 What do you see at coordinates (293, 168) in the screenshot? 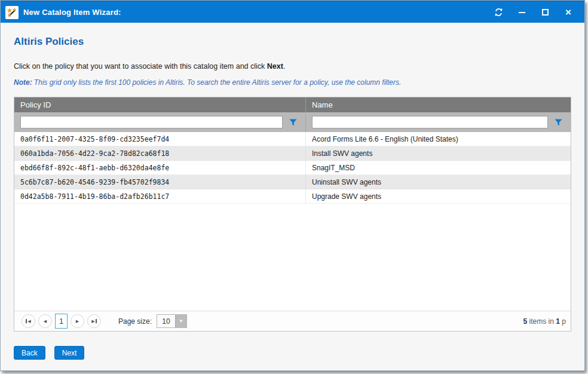
I see `table-row: ebd66f8f-892c-48f1-aebb-d6320da4e8fe Sna…` at bounding box center [293, 168].